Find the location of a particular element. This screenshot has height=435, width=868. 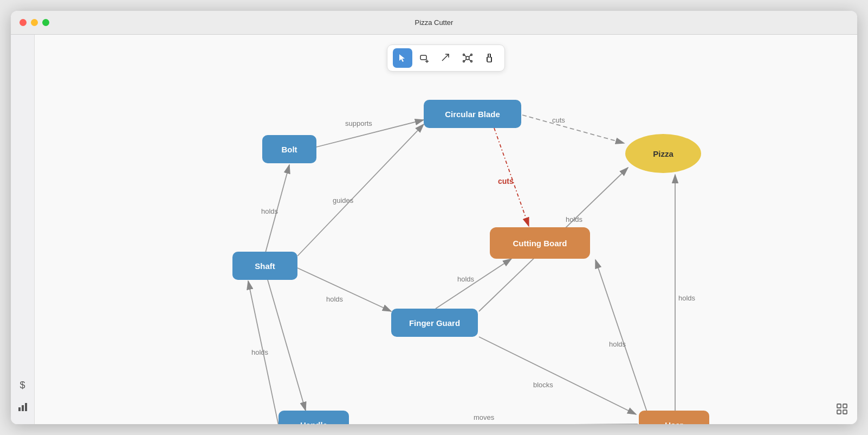

node-handle: Handle is located at coordinates (314, 418).